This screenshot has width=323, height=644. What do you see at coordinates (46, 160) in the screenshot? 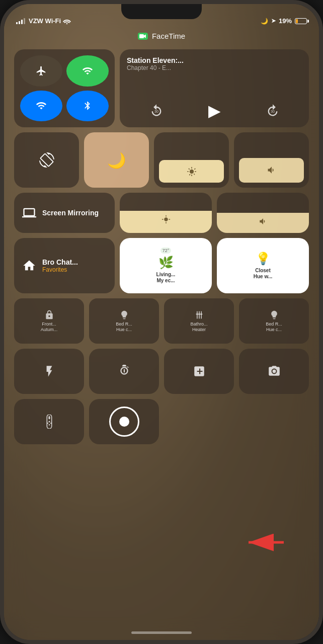
I see `rotation-lock-button` at bounding box center [46, 160].